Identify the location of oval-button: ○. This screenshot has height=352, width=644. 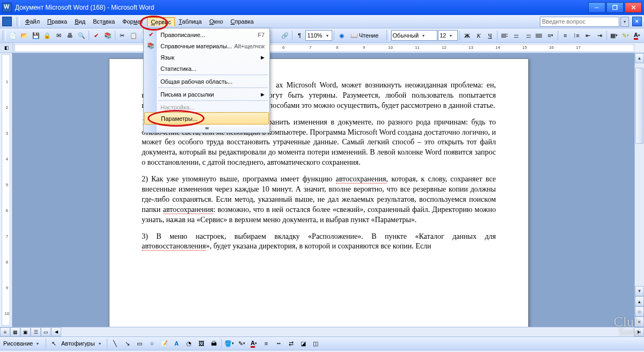
(152, 343).